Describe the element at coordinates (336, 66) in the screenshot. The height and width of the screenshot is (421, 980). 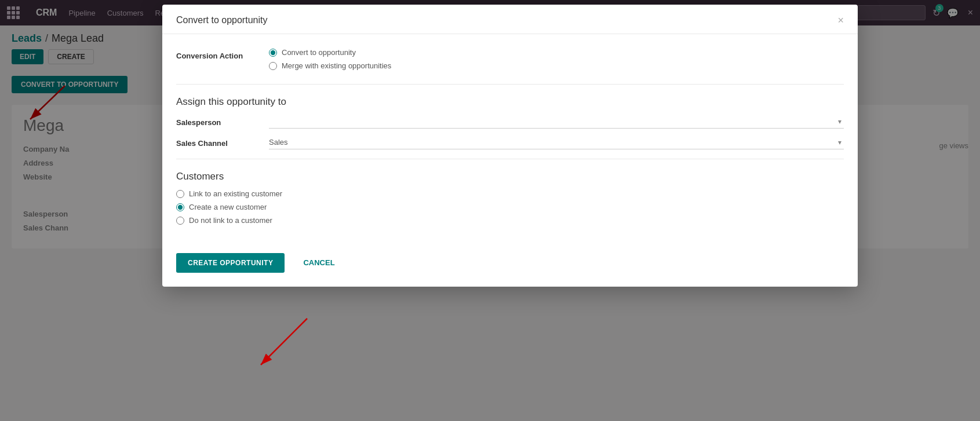
I see `merge-radio-label: Merge with existing opportunities` at that location.